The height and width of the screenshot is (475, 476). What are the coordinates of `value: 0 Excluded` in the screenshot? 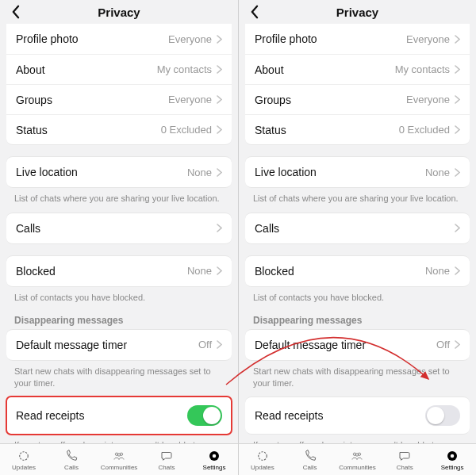 It's located at (186, 130).